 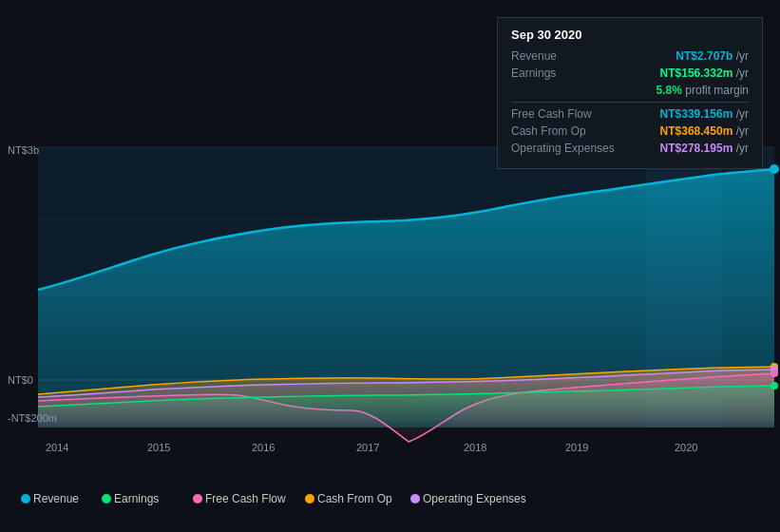 What do you see at coordinates (137, 499) in the screenshot?
I see `svg-text: Earnings` at bounding box center [137, 499].